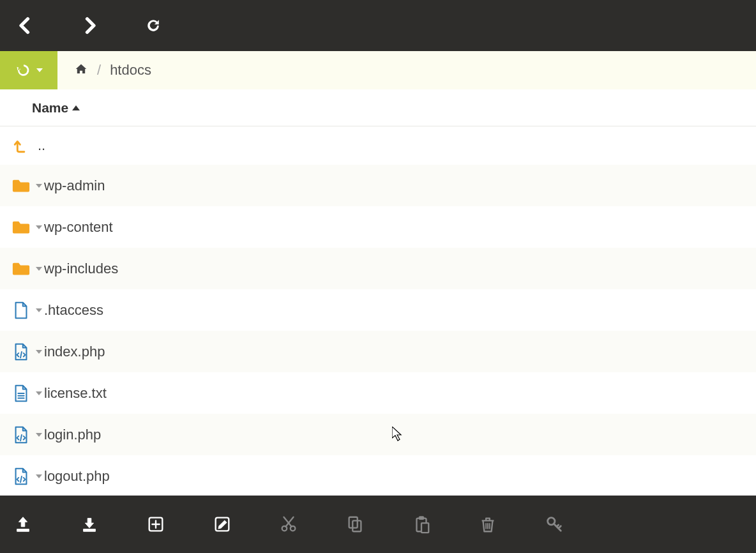  What do you see at coordinates (421, 524) in the screenshot?
I see `paste-icon` at bounding box center [421, 524].